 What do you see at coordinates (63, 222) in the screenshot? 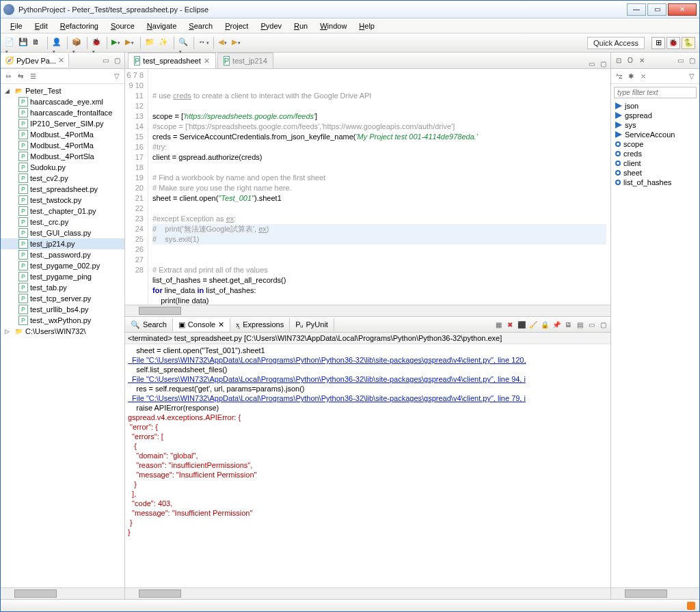
I see `file-item: Ptest._crc.py` at bounding box center [63, 222].